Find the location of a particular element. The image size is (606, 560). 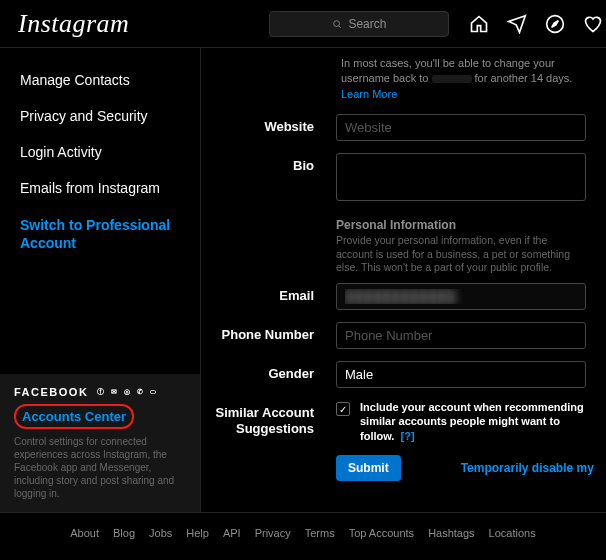

footer-links: About Blog Jobs Help API Privacy Terms T… is located at coordinates (303, 532).